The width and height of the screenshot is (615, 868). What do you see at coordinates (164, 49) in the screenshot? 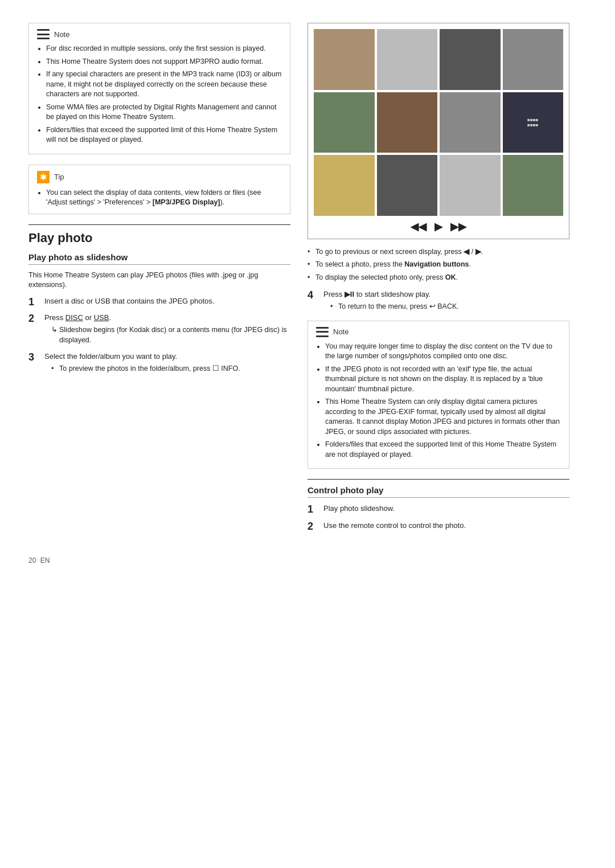
I see `note-item: For disc recorded in multiple sessions, …` at bounding box center [164, 49].